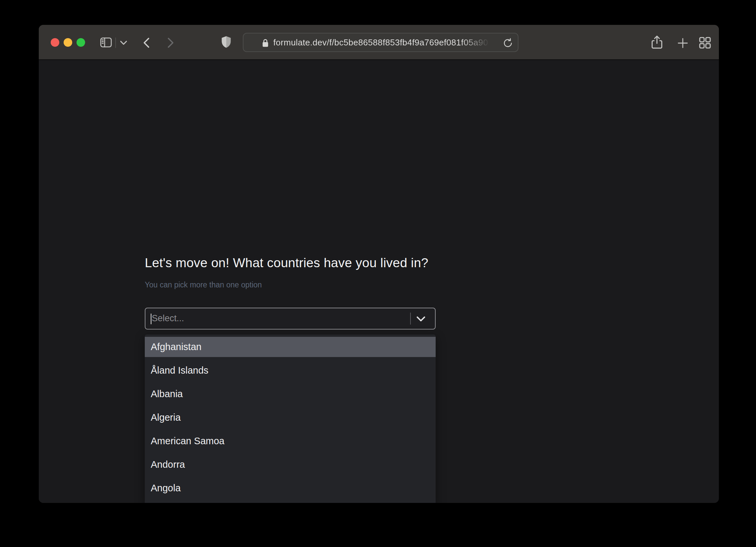 The image size is (756, 547). What do you see at coordinates (705, 43) in the screenshot?
I see `tab-overview-icon` at bounding box center [705, 43].